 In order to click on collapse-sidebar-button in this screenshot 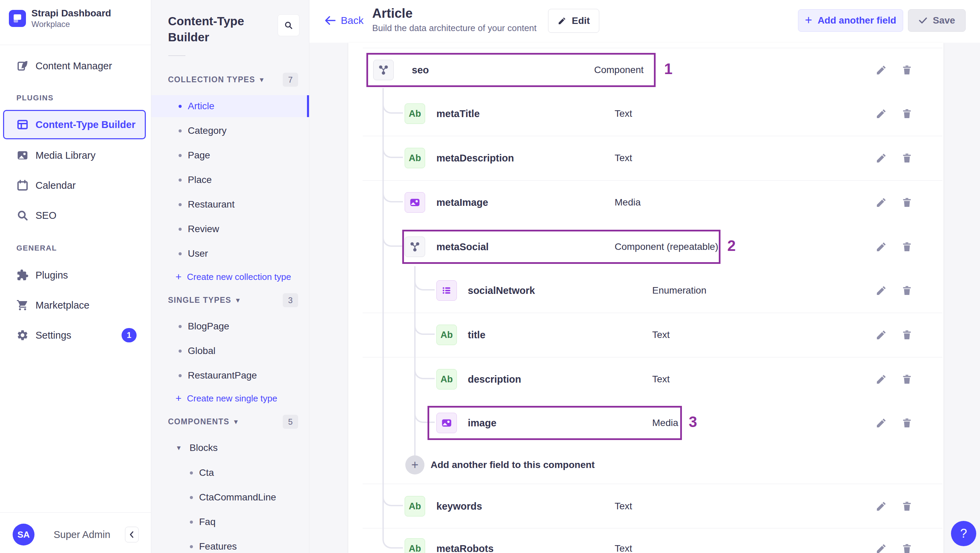, I will do `click(132, 535)`.